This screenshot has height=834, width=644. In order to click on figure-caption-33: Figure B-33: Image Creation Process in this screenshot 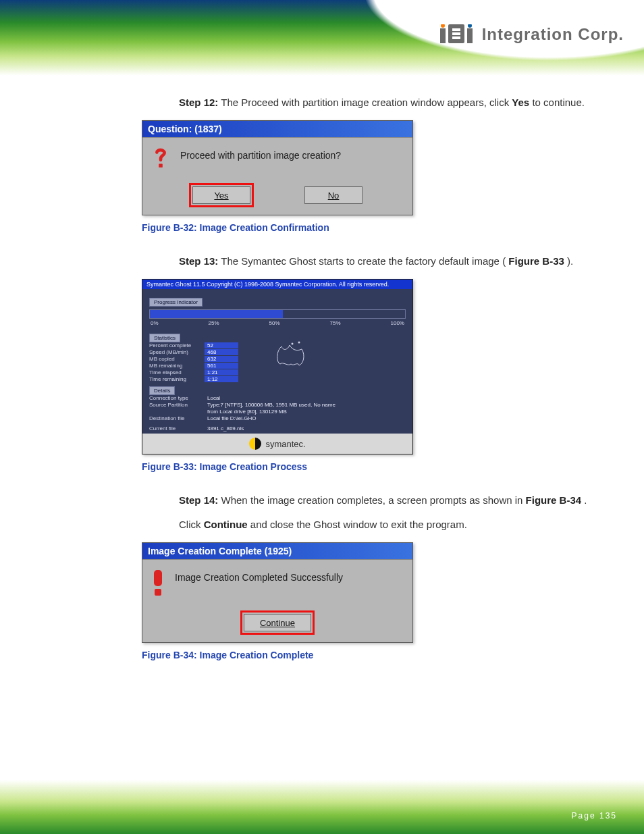, I will do `click(379, 467)`.